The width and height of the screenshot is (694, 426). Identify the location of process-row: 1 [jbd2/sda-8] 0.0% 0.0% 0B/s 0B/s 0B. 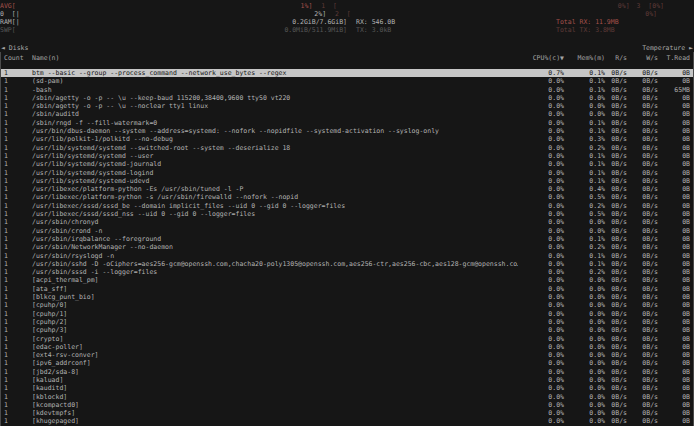
(347, 372).